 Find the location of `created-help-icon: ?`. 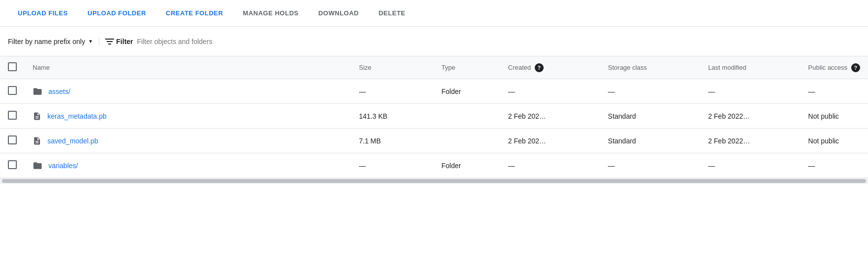

created-help-icon: ? is located at coordinates (539, 68).